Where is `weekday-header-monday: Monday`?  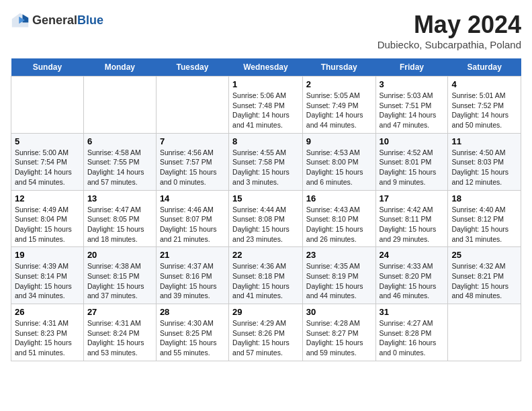
weekday-header-monday: Monday is located at coordinates (120, 67).